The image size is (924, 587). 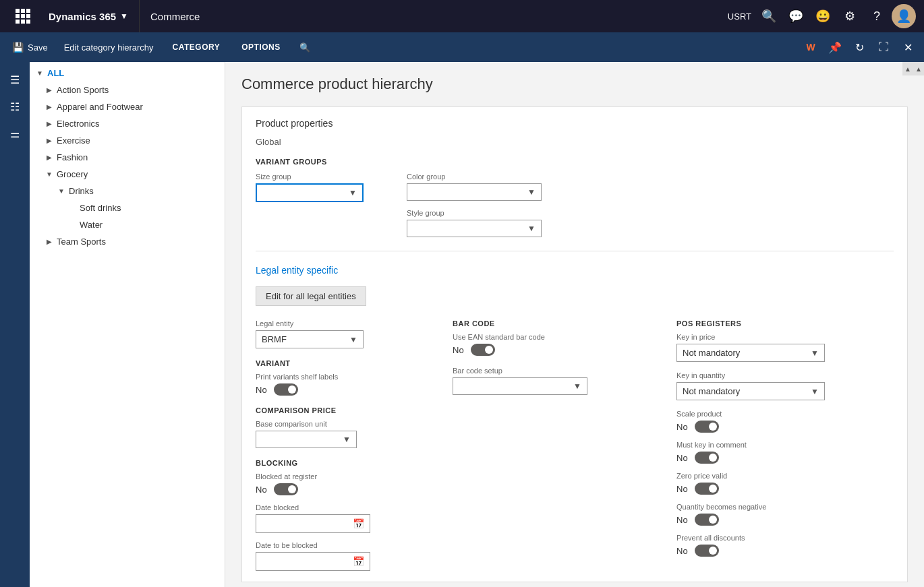 I want to click on app-name: Dynamics 365, so click(x=82, y=16).